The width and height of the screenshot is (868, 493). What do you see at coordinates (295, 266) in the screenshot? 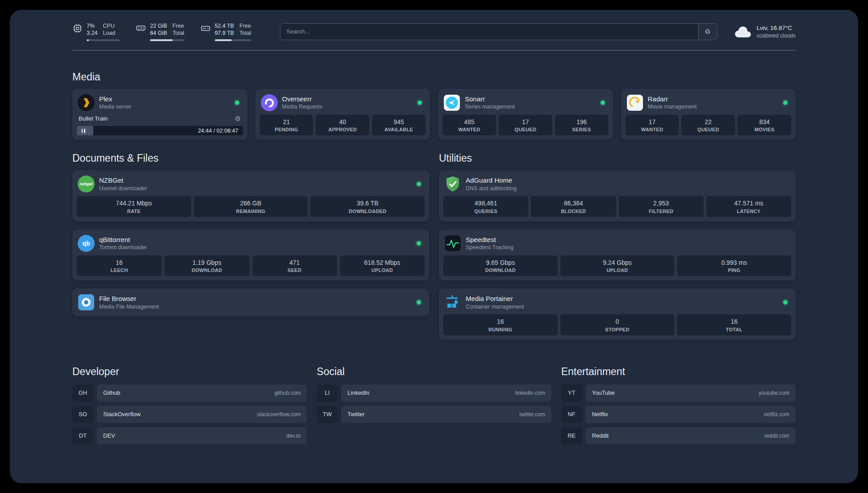
I see `stat-seed: 471 SEED` at bounding box center [295, 266].